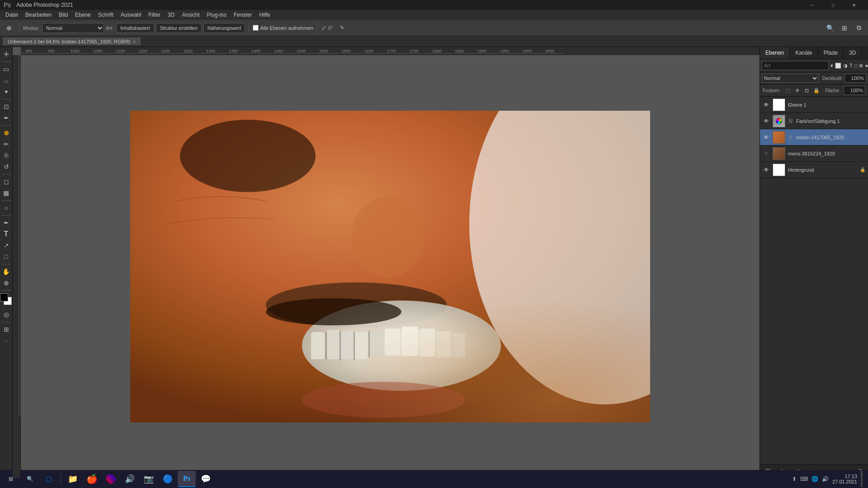  I want to click on ruler-top-svg: 900 950 1000 1050 1100 1150 1200 1250 13…, so click(390, 51).